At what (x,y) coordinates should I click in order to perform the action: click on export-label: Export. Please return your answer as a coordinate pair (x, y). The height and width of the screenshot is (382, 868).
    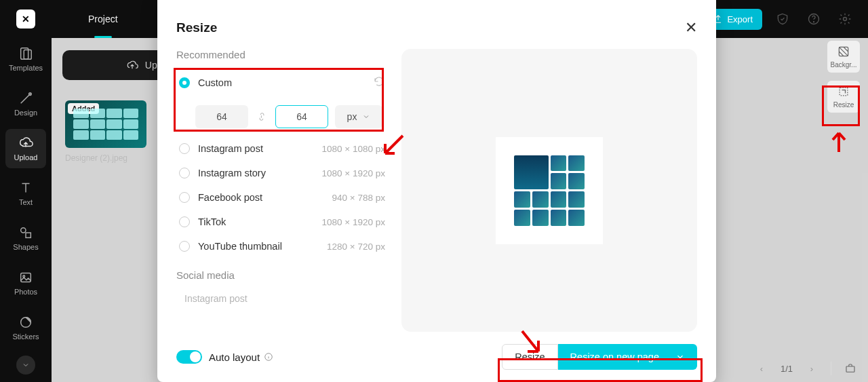
    Looking at the image, I should click on (740, 19).